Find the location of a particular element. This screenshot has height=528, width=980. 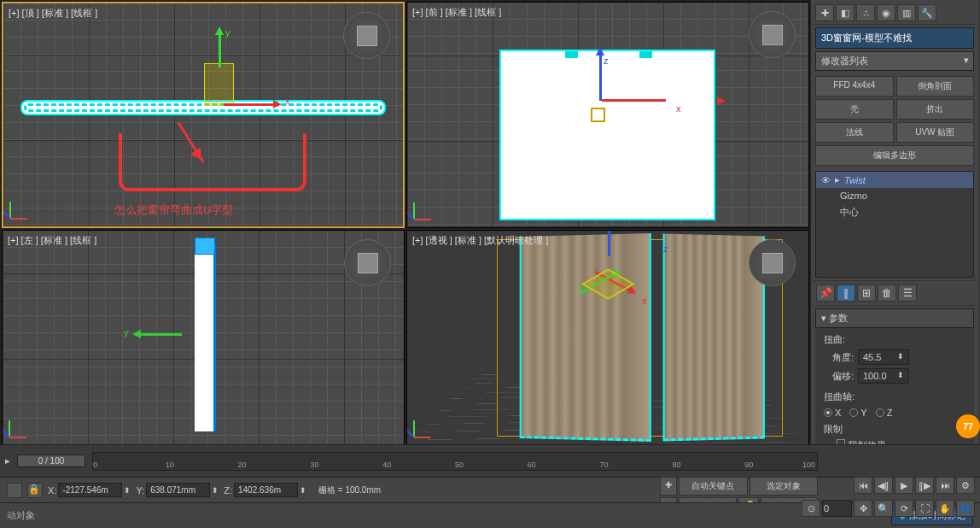

object-name-field: 3D窗窗网-模型不难找 is located at coordinates (895, 38).